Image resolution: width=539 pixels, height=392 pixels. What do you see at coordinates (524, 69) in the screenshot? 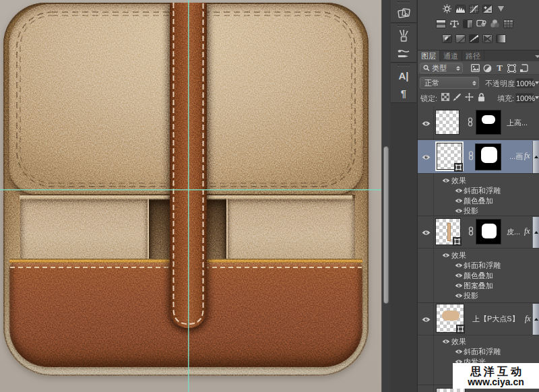
I see `smart-object-filter-icon` at bounding box center [524, 69].